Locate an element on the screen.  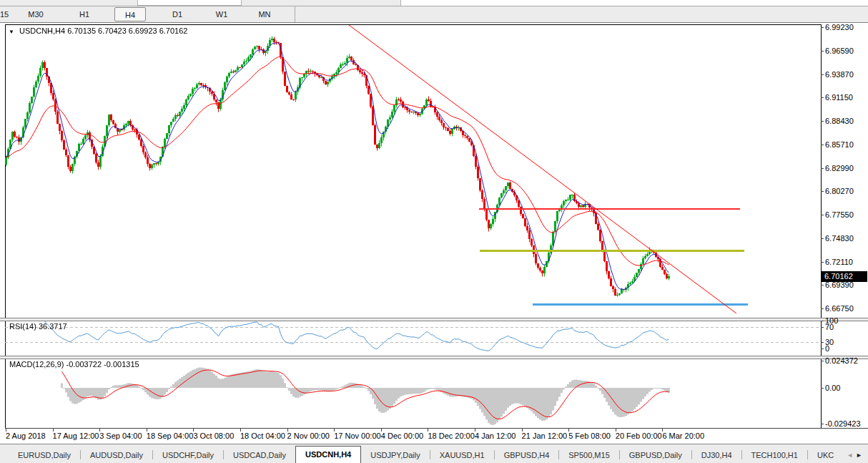
time-scale-label: 2 Nov 00:00 is located at coordinates (309, 436).